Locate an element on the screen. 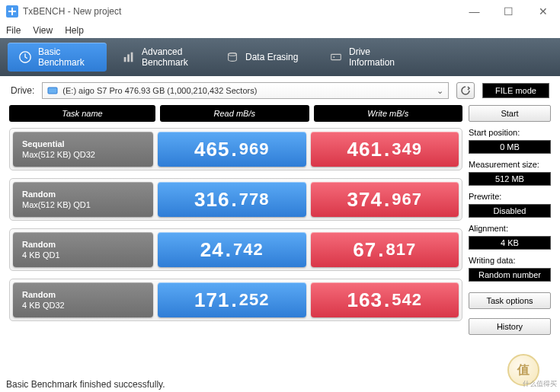  task-random-512-qd1: RandomMax(512 KB) QD1 is located at coordinates (83, 199).